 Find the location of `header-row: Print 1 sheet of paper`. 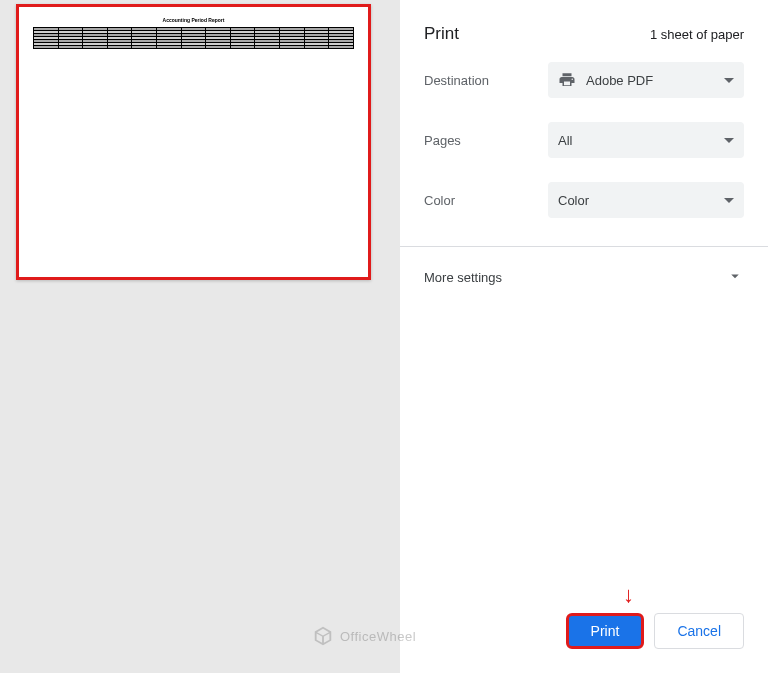

header-row: Print 1 sheet of paper is located at coordinates (584, 31).